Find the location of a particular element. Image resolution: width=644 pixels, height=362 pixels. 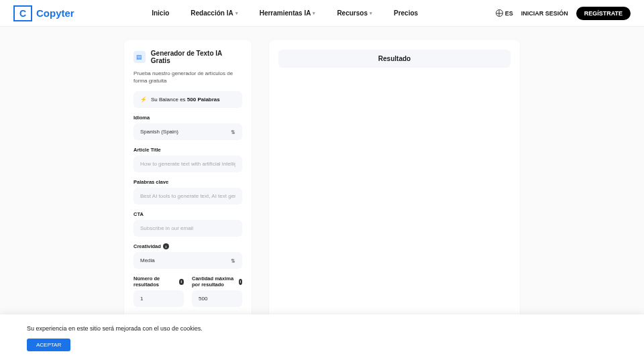

cta-label: CTA is located at coordinates (188, 215).